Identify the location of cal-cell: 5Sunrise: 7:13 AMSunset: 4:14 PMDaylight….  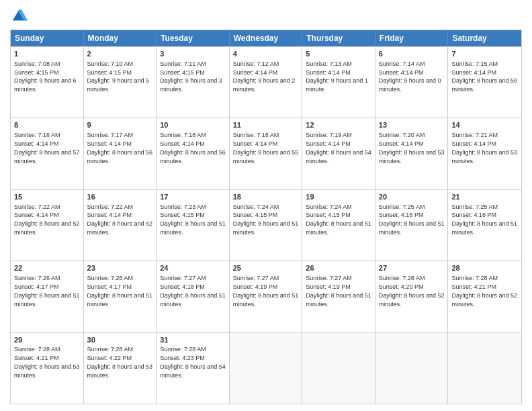
(339, 82).